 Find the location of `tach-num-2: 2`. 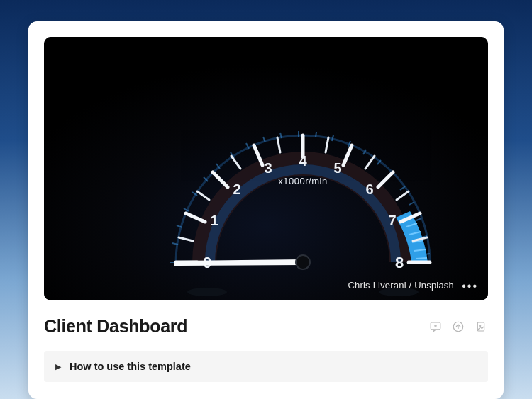

tach-num-2: 2 is located at coordinates (237, 189).